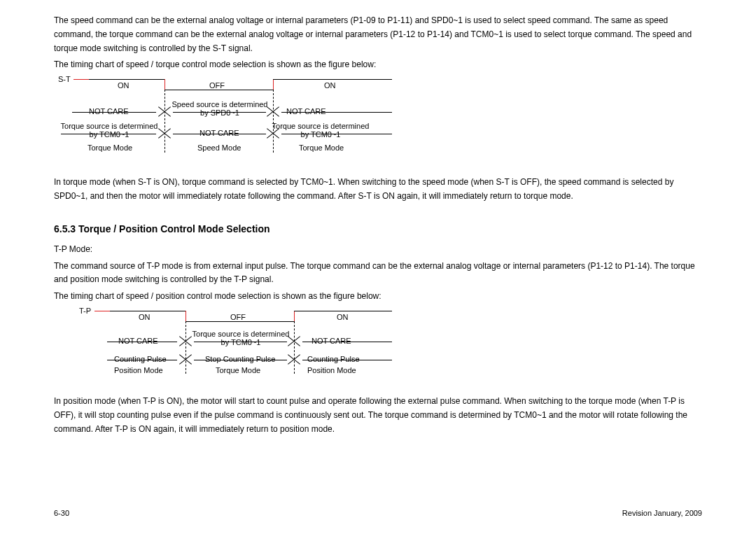 The height and width of the screenshot is (534, 756). I want to click on paragraph-6: In position mode (when T-P is ON), the m…, so click(378, 416).